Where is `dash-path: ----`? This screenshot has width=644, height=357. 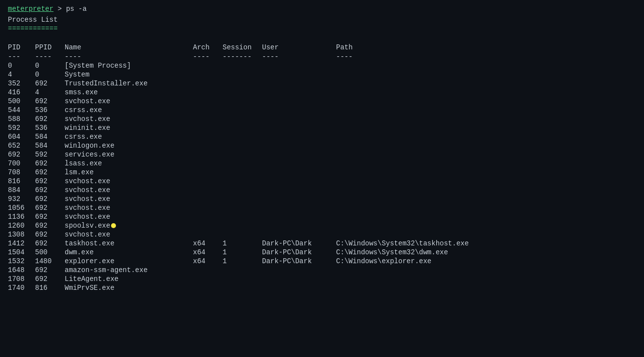
dash-path: ---- is located at coordinates (486, 57).